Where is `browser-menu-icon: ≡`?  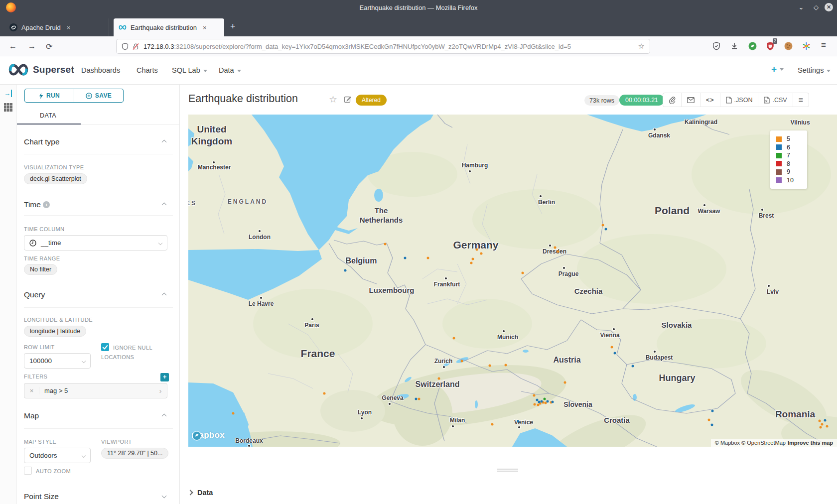 browser-menu-icon: ≡ is located at coordinates (824, 45).